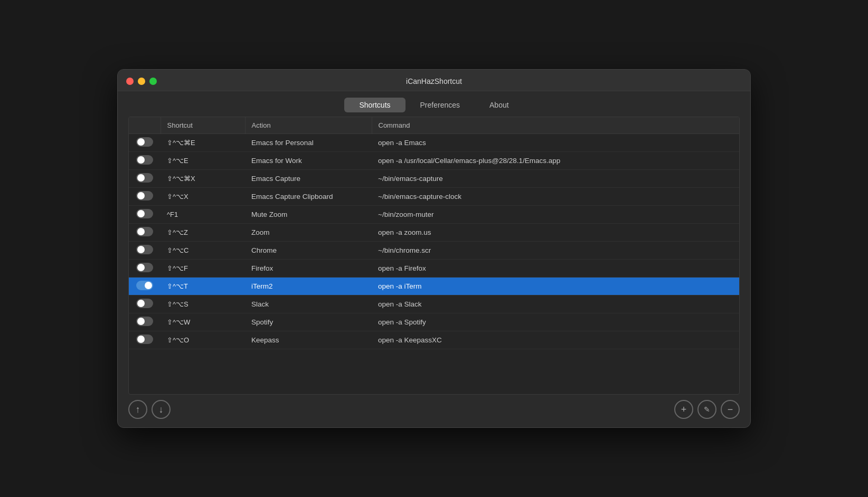 The image size is (868, 497). Describe the element at coordinates (203, 340) in the screenshot. I see `shortcut-cell: ⇧^⌥O` at that location.